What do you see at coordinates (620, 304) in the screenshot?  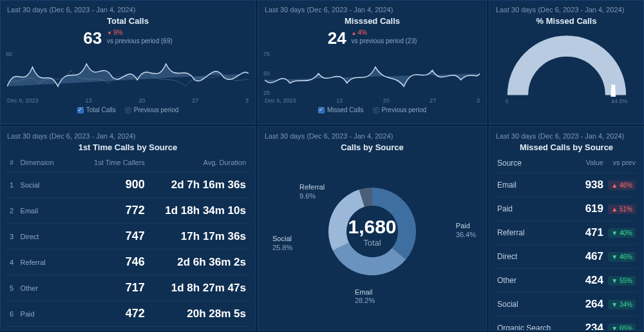 I see `row-delta: ▼ 34%` at bounding box center [620, 304].